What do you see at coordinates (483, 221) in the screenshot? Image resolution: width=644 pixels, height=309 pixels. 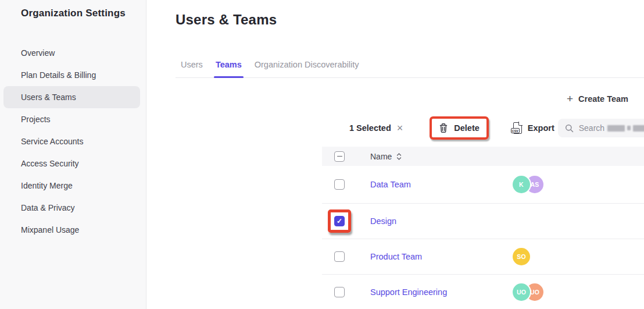 I see `table-row: Design` at bounding box center [483, 221].